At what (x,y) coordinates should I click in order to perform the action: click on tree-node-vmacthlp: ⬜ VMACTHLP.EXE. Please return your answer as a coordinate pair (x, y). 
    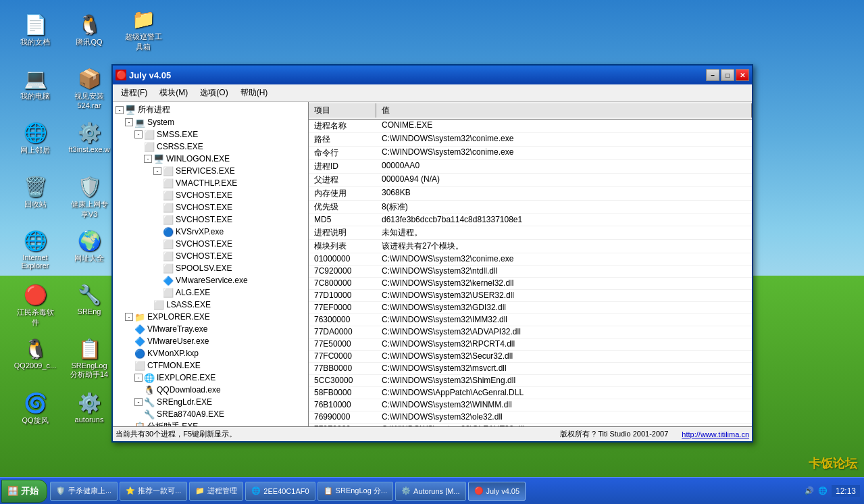
    Looking at the image, I should click on (211, 183).